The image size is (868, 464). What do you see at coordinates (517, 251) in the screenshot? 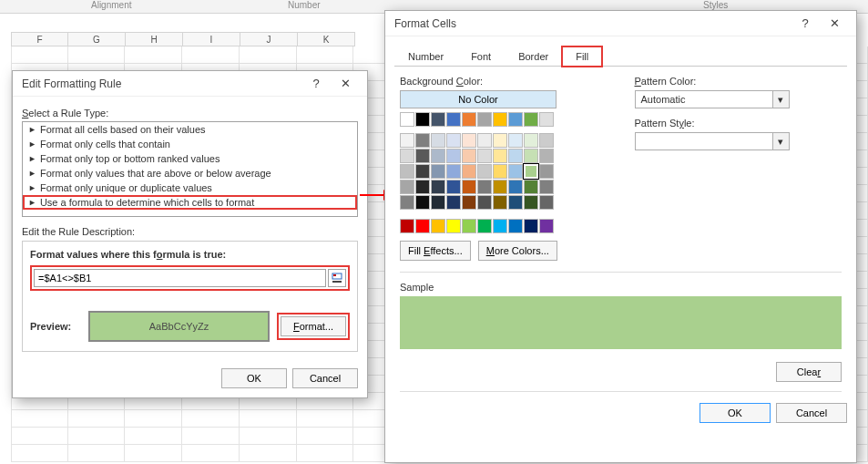
I see `more-colors-button: More Colors...` at bounding box center [517, 251].